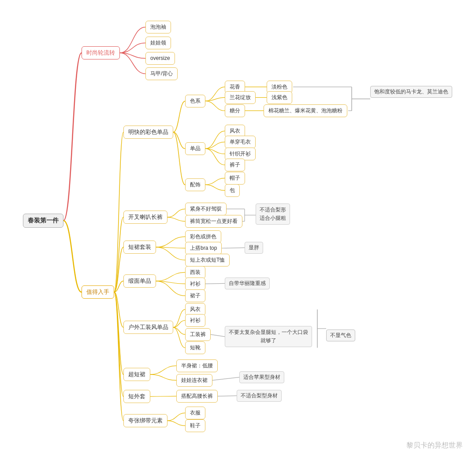 The width and height of the screenshot is (476, 459). Describe the element at coordinates (262, 377) in the screenshot. I see `node-miniskirt-annotation: 适合苹果型身材` at that location.